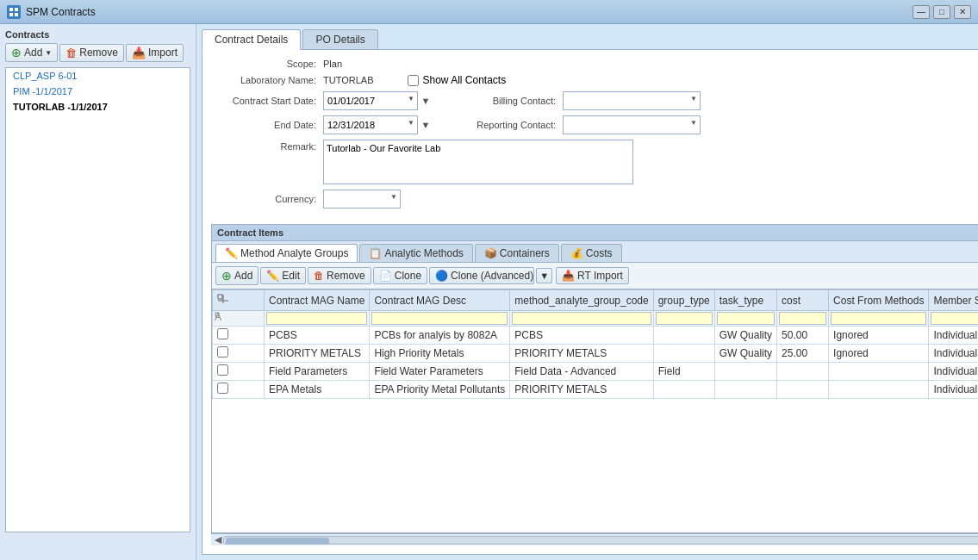  I want to click on subtab-bar: ✏️ Method Analyte Groups 📋 Analytic Meth…, so click(595, 252).